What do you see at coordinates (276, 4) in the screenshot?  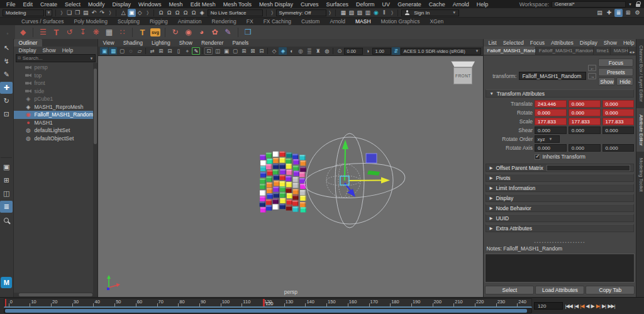 I see `menu-mesh-display: Mesh Display` at bounding box center [276, 4].